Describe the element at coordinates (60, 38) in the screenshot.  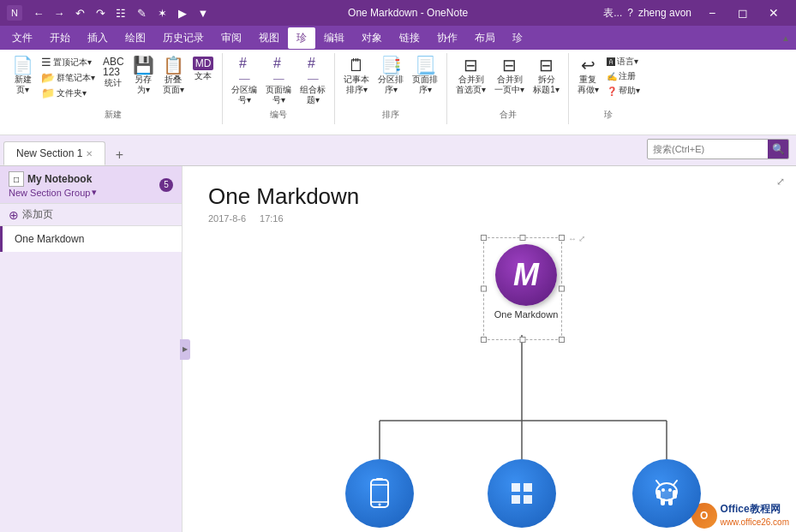
I see `menu-start: 开始` at that location.